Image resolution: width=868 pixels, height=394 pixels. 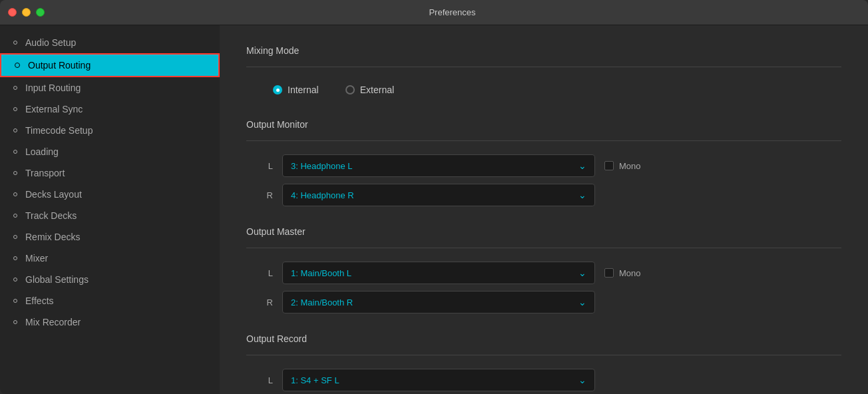 I want to click on record-l-label: L, so click(x=266, y=381).